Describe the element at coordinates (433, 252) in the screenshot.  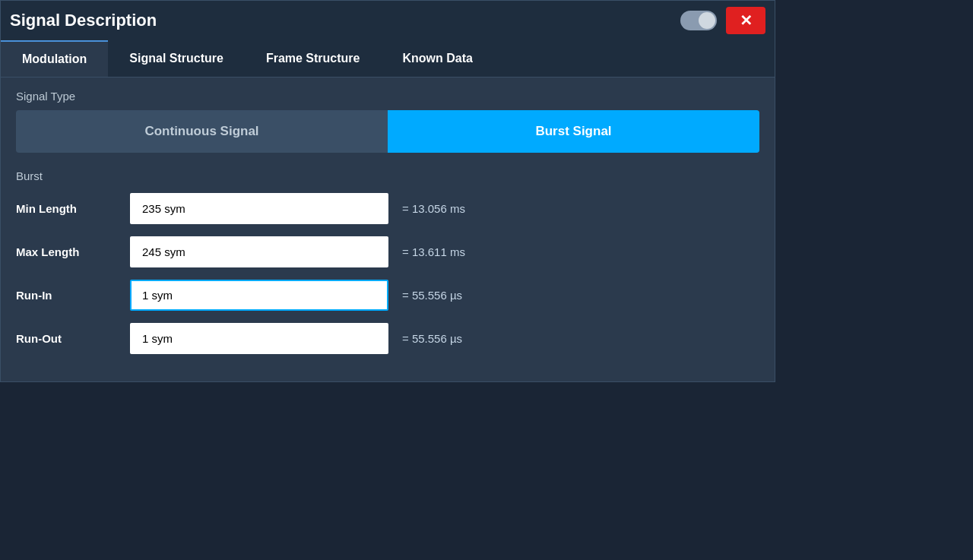
I see `max-length-unit: = 13.611 ms` at that location.